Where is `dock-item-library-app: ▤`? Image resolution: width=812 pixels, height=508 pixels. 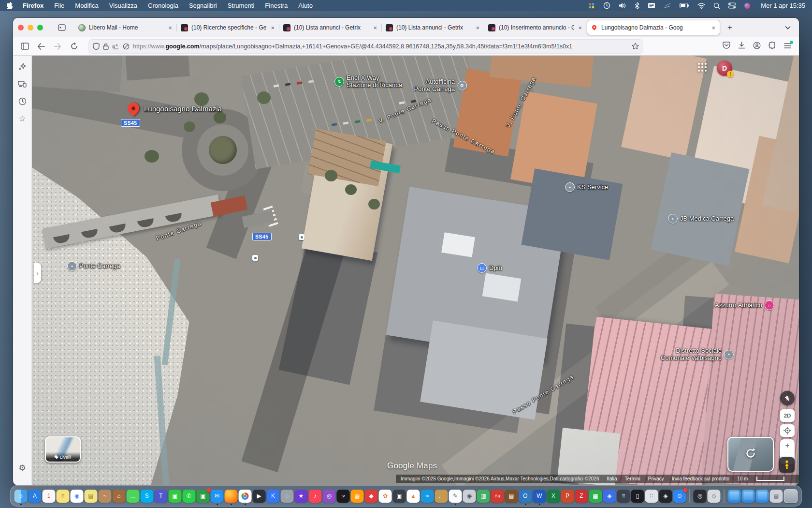
dock-item-library-app: ▤ is located at coordinates (511, 496).